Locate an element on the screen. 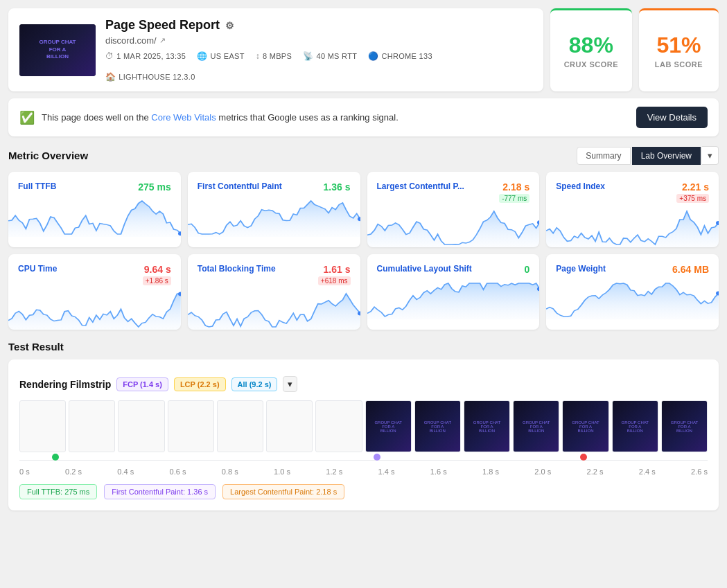 The height and width of the screenshot is (588, 727). check-icon: ✅ is located at coordinates (27, 118).